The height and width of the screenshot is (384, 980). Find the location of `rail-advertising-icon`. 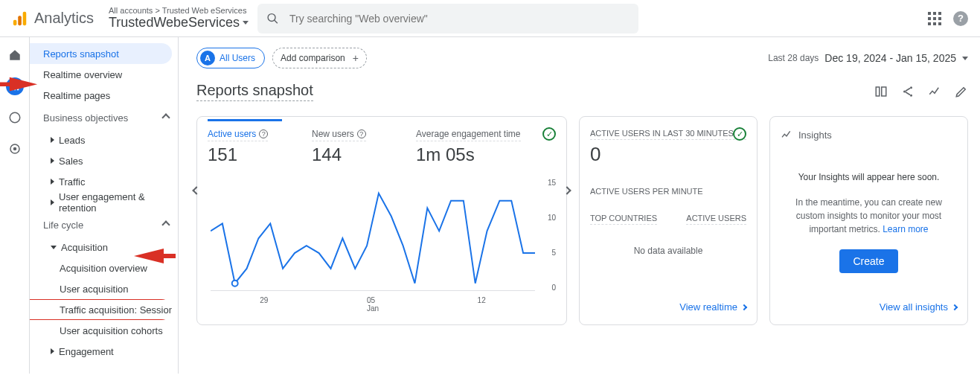

rail-advertising-icon is located at coordinates (15, 149).